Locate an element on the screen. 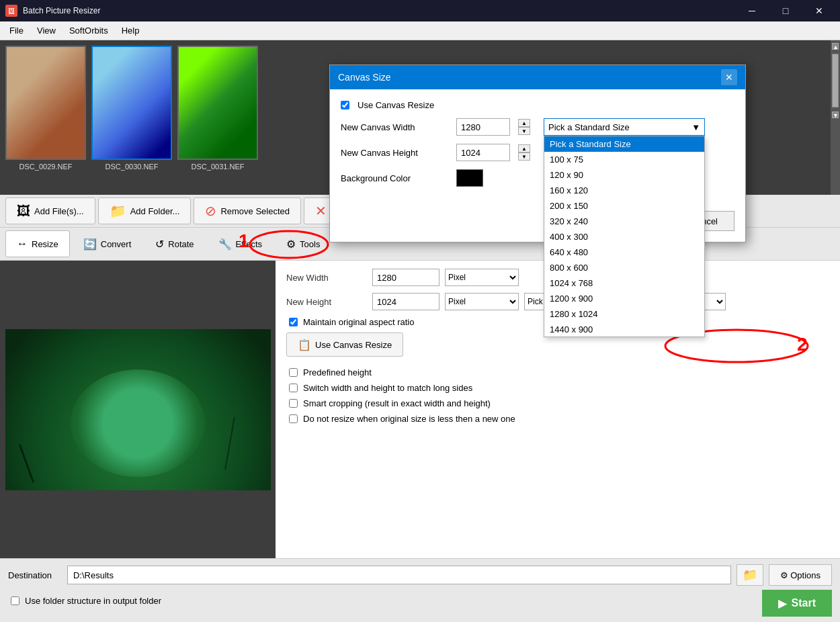  no-resize-checkbox is located at coordinates (293, 419).